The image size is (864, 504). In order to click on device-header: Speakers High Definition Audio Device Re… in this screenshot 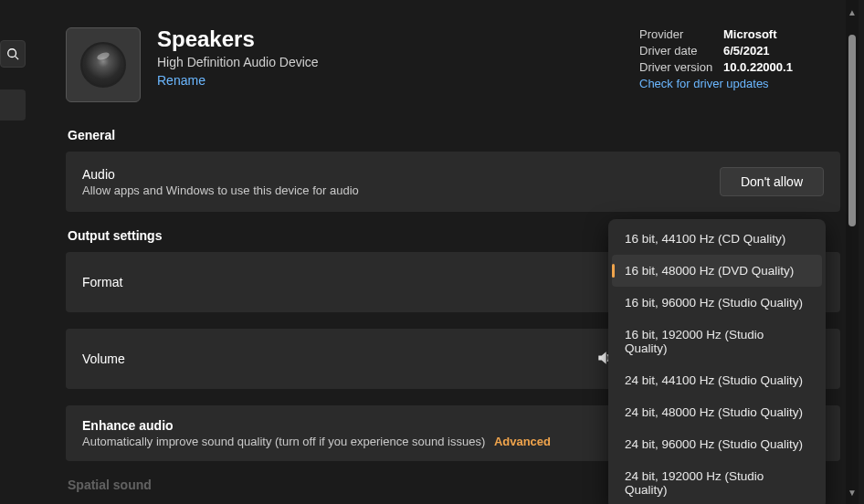, I will do `click(453, 65)`.